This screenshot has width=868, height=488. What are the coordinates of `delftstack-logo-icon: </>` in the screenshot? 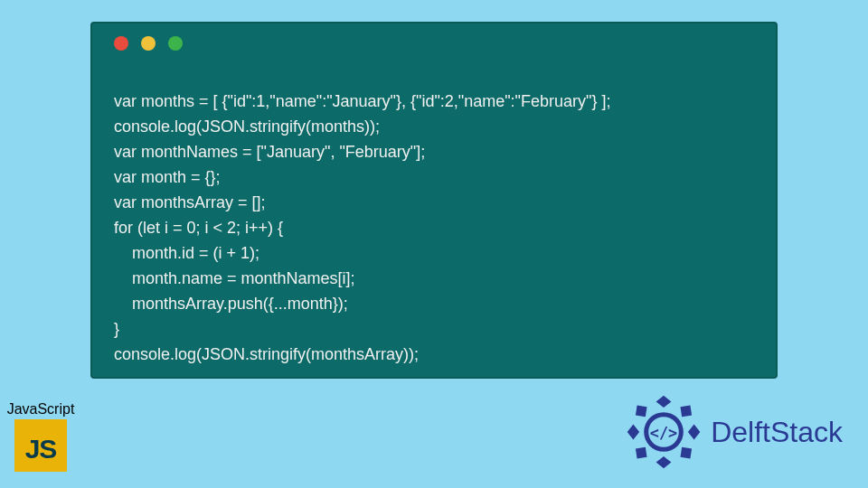 It's located at (664, 432).